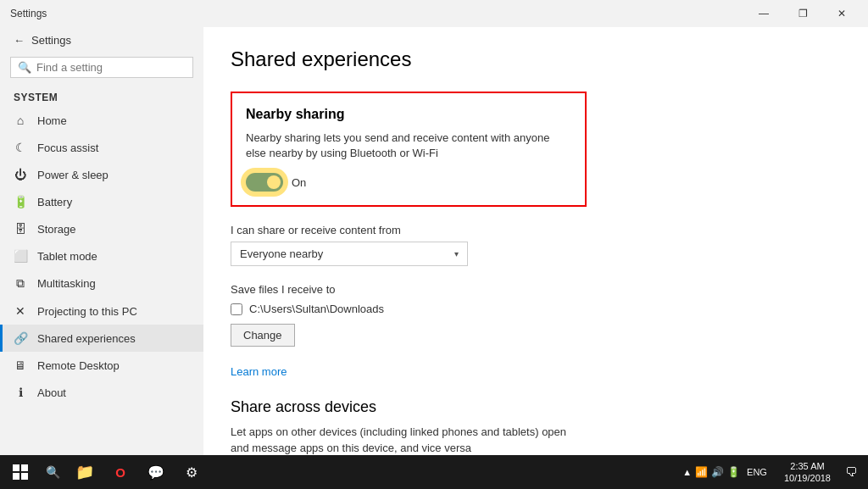 This screenshot has height=489, width=868. What do you see at coordinates (734, 472) in the screenshot?
I see `tray-battery-icon: 🔋` at bounding box center [734, 472].